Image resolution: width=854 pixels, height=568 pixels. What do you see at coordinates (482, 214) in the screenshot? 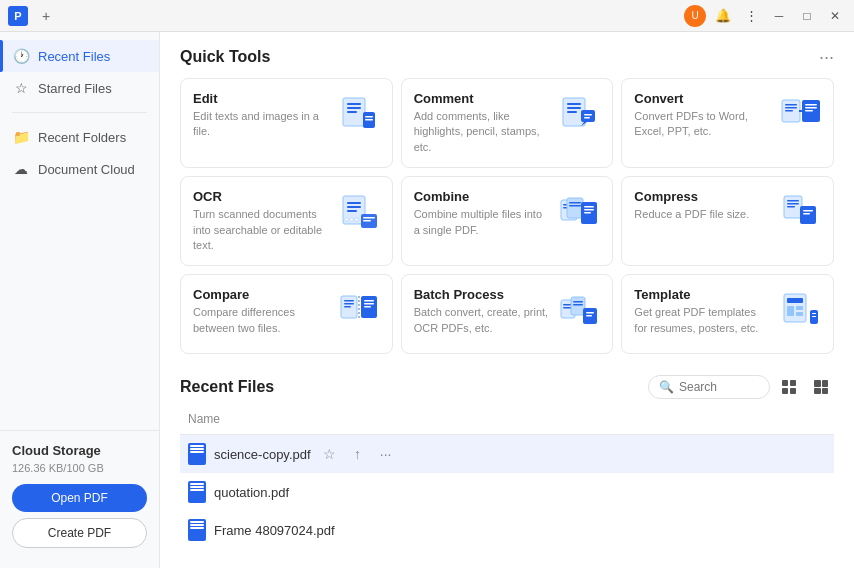
I see `tool-info-combine: Combine Combine multiple files into a si…` at bounding box center [482, 214].